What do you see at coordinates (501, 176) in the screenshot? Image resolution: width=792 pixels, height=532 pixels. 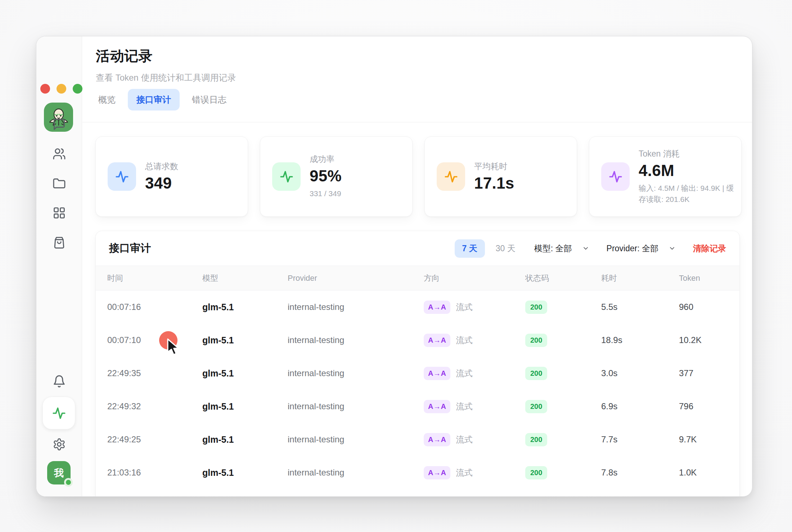 I see `stat-card-avg-duration: 平均耗时 17.1s` at bounding box center [501, 176].